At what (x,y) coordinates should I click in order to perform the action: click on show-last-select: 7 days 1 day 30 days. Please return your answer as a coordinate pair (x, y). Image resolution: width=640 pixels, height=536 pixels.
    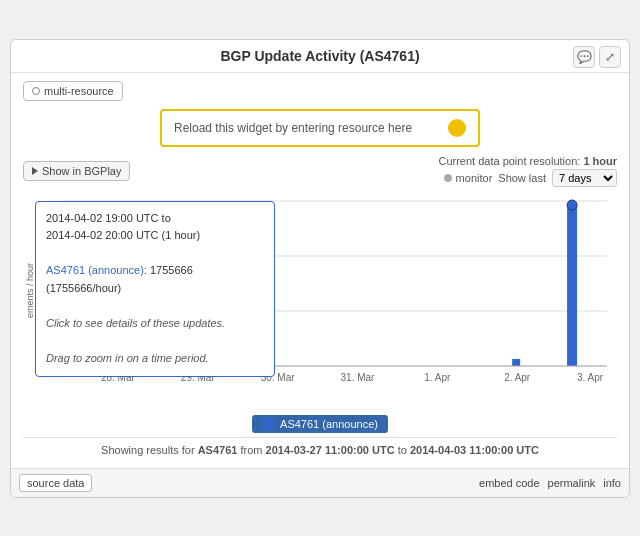
    Looking at the image, I should click on (584, 178).